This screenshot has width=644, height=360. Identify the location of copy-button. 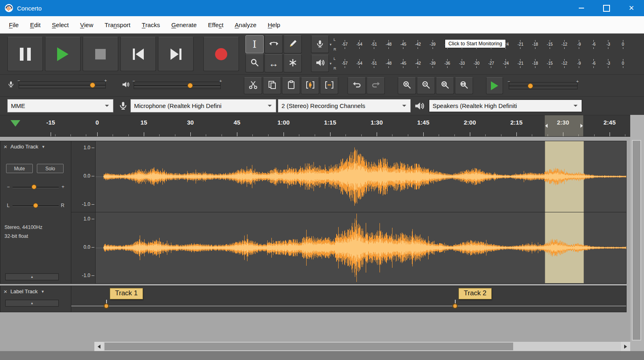
(272, 86).